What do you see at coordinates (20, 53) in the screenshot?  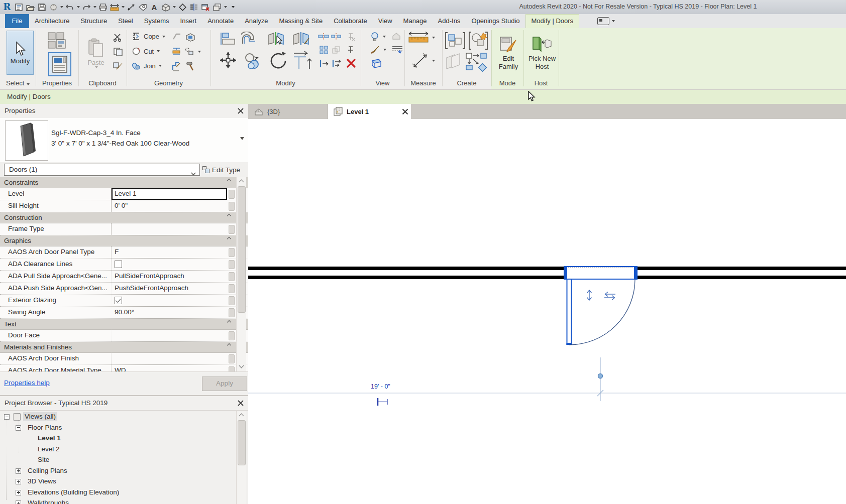 I see `modify-button: Modify` at bounding box center [20, 53].